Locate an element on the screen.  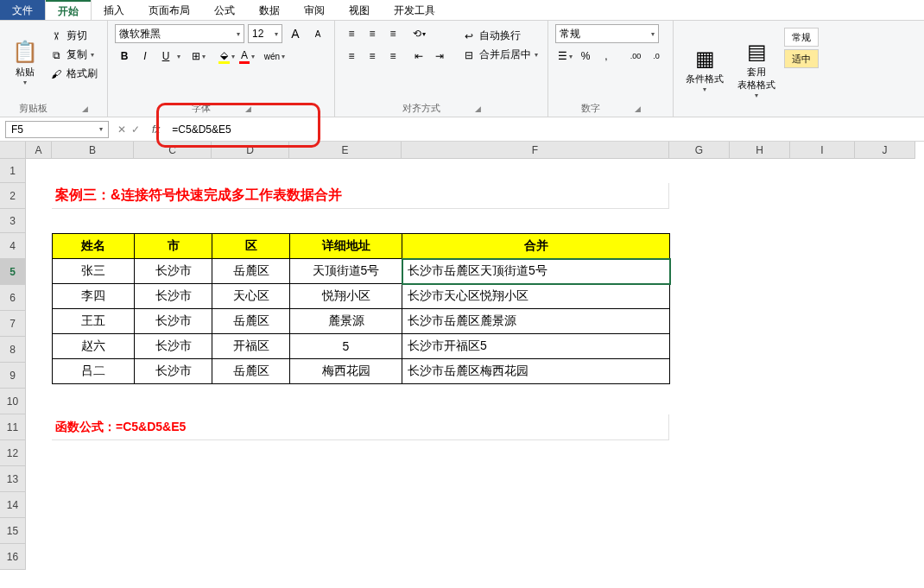
underline-button: U is located at coordinates (166, 56).